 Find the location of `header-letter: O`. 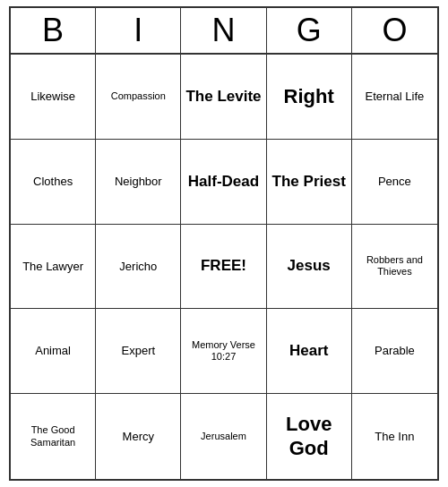

header-letter: O is located at coordinates (394, 30).